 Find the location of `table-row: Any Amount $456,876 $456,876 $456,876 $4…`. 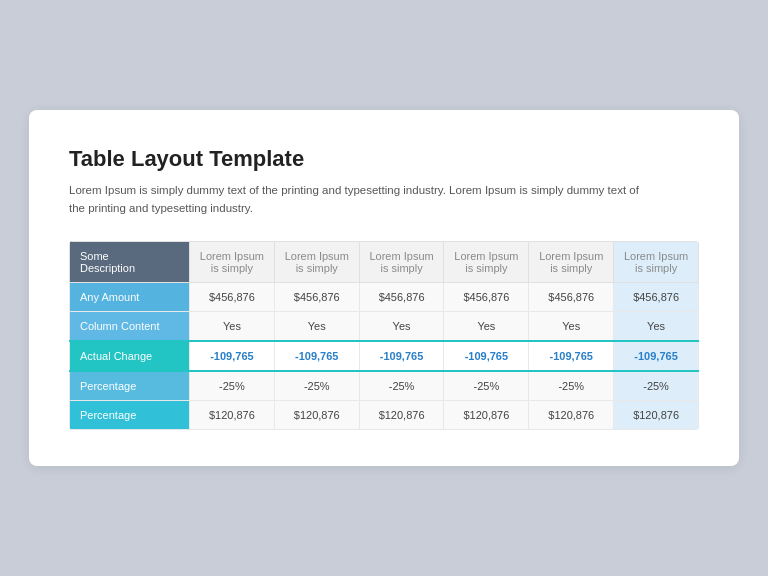

table-row: Any Amount $456,876 $456,876 $456,876 $4… is located at coordinates (384, 296).